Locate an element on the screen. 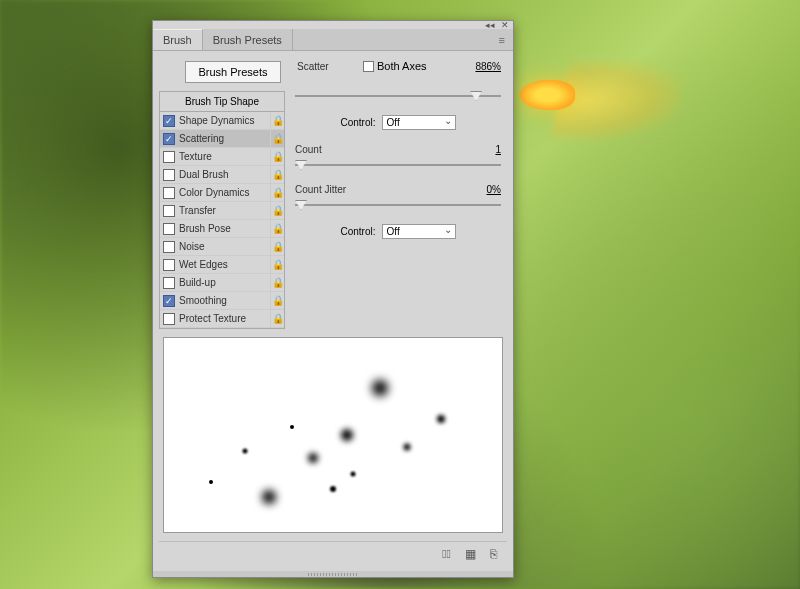  sidebar-item-label: Noise is located at coordinates (224, 246).